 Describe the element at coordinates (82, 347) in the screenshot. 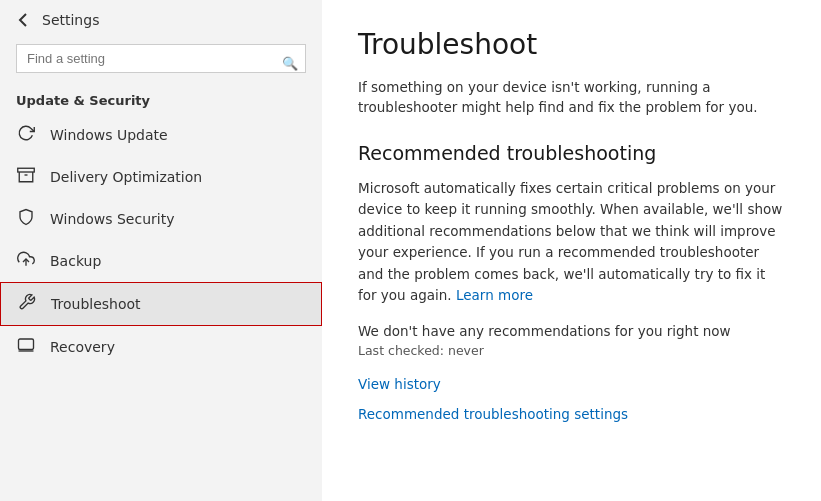

I see `sidebar-item-label: Recovery` at that location.